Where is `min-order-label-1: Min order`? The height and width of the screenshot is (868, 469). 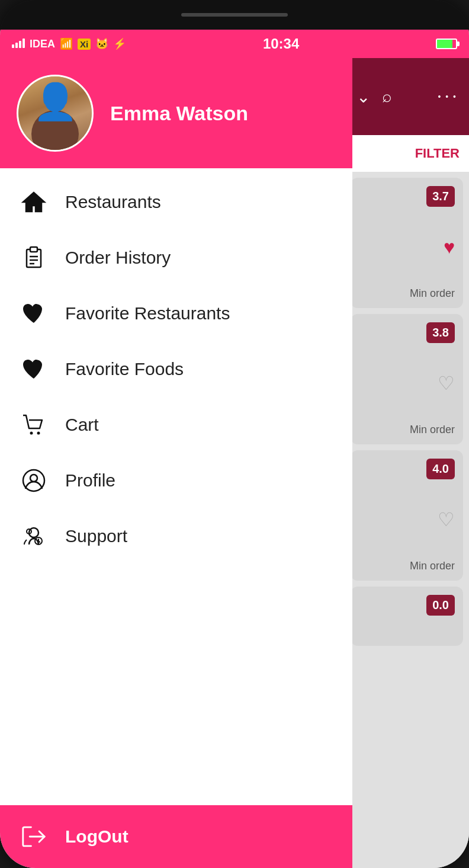 min-order-label-1: Min order is located at coordinates (432, 294).